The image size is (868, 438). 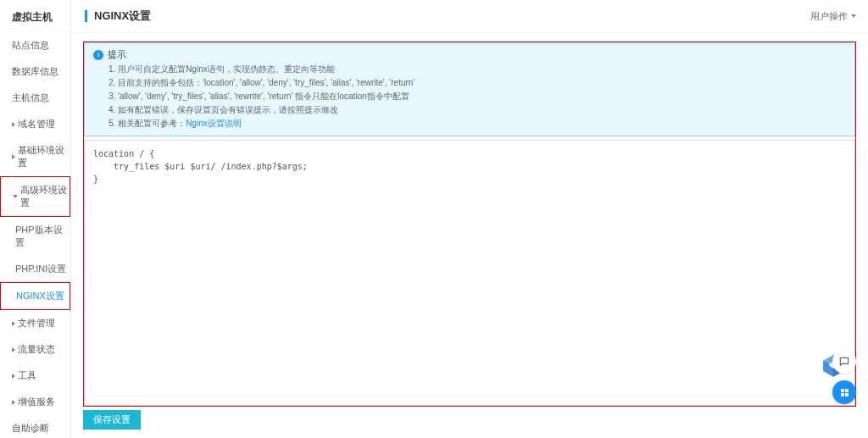 I want to click on sidebar-item-addon-services: 增值服务, so click(x=36, y=402).